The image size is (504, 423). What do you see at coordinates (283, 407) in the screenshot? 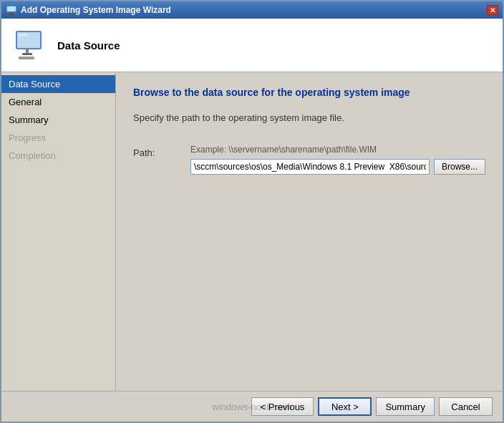
I see `previous-button: < Previous` at bounding box center [283, 407].